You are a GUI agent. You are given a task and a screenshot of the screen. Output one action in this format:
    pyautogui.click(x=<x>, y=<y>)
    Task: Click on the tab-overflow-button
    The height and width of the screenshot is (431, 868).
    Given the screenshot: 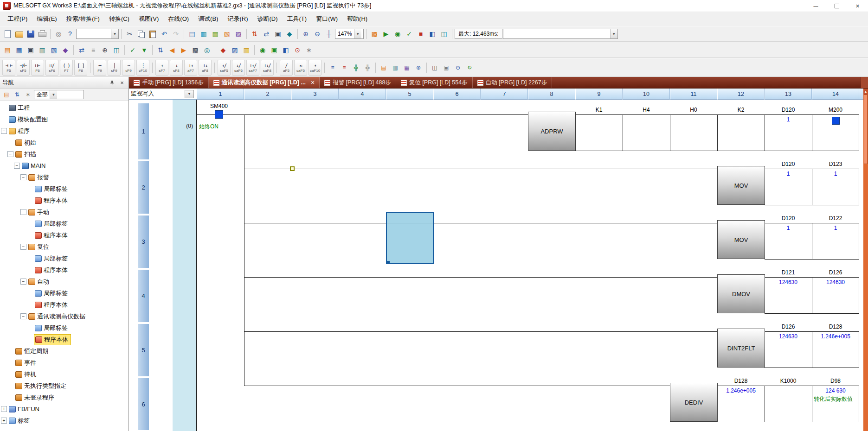 What is the action you would take?
    pyautogui.click(x=864, y=82)
    